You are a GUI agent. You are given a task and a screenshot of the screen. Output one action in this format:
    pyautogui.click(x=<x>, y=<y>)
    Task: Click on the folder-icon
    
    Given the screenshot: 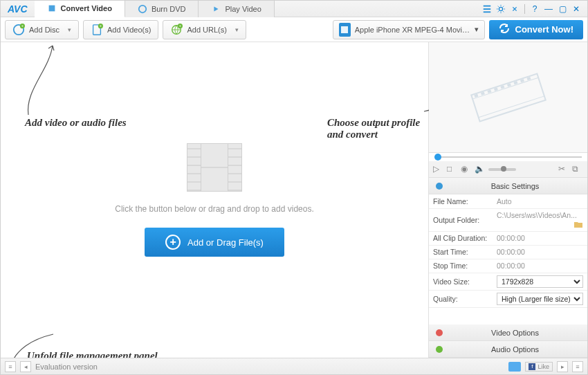 What is the action you would take?
    pyautogui.click(x=578, y=224)
    